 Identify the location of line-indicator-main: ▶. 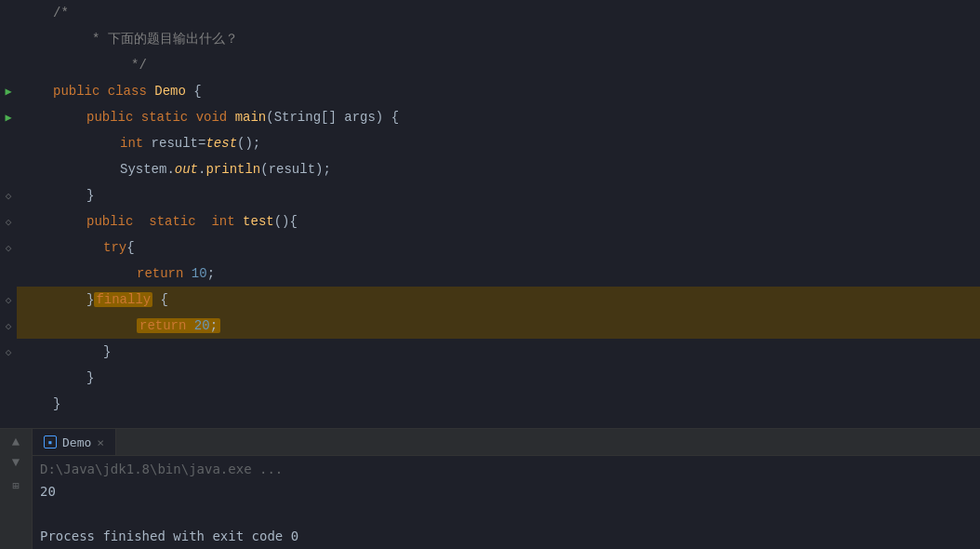
(7, 117).